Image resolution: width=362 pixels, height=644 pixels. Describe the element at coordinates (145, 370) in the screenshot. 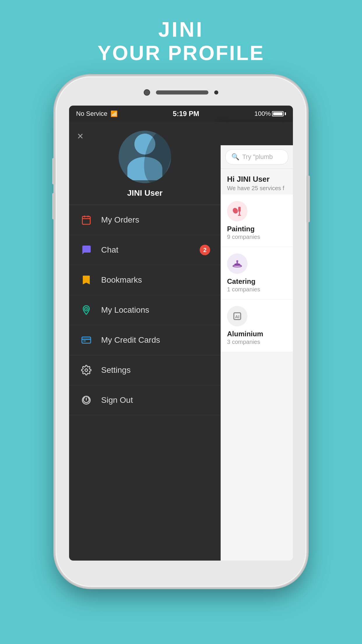

I see `sidebar-item-settings: Settings` at that location.